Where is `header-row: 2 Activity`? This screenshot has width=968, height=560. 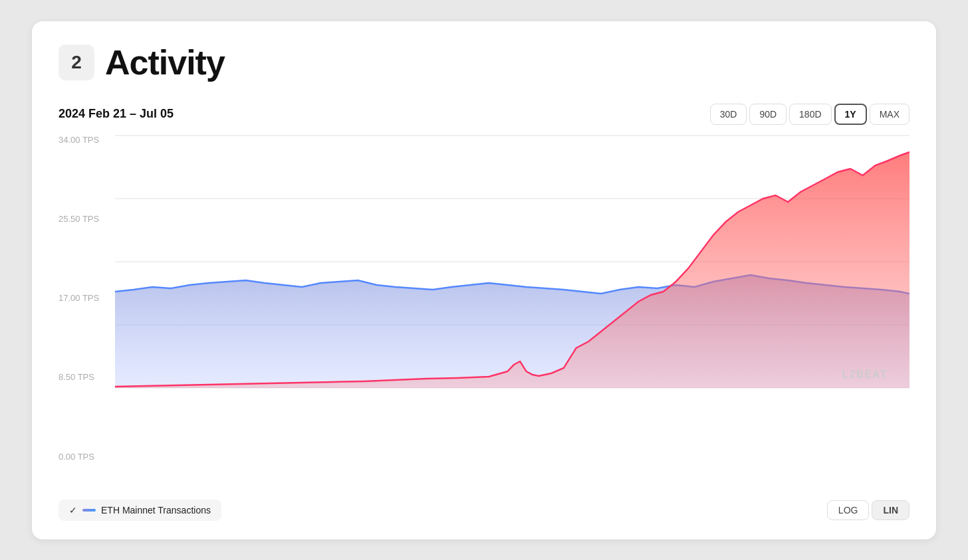 header-row: 2 Activity is located at coordinates (484, 62).